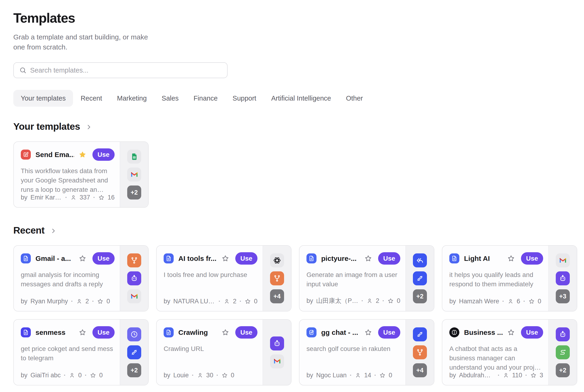  What do you see at coordinates (562, 278) in the screenshot?
I see `app-icon-rail: +3` at bounding box center [562, 278].